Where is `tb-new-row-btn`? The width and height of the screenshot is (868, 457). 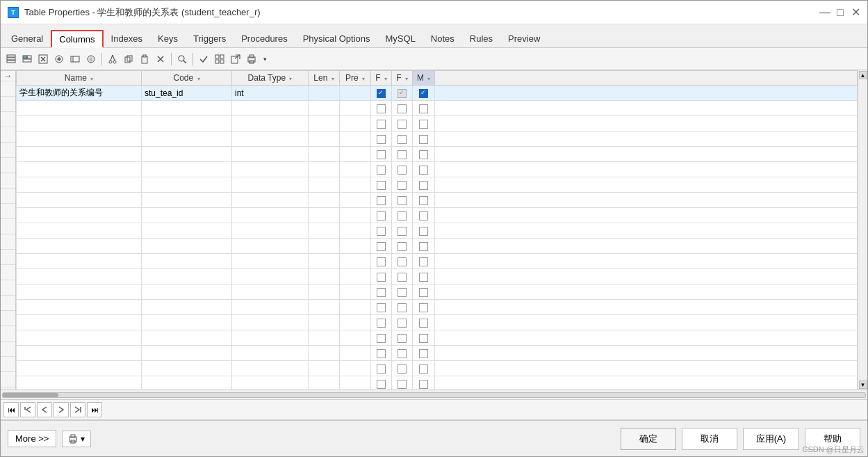 tb-new-row-btn is located at coordinates (11, 59).